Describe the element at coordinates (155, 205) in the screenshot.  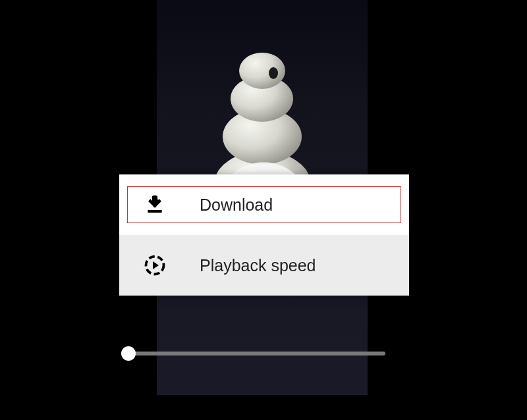
I see `download-icon` at that location.